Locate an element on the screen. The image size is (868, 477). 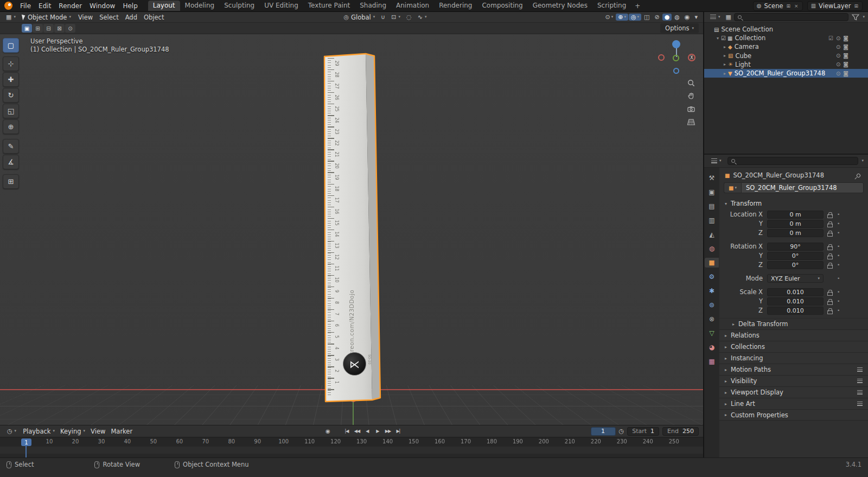
checkbox-toggle-icon: ☑ is located at coordinates (831, 38).